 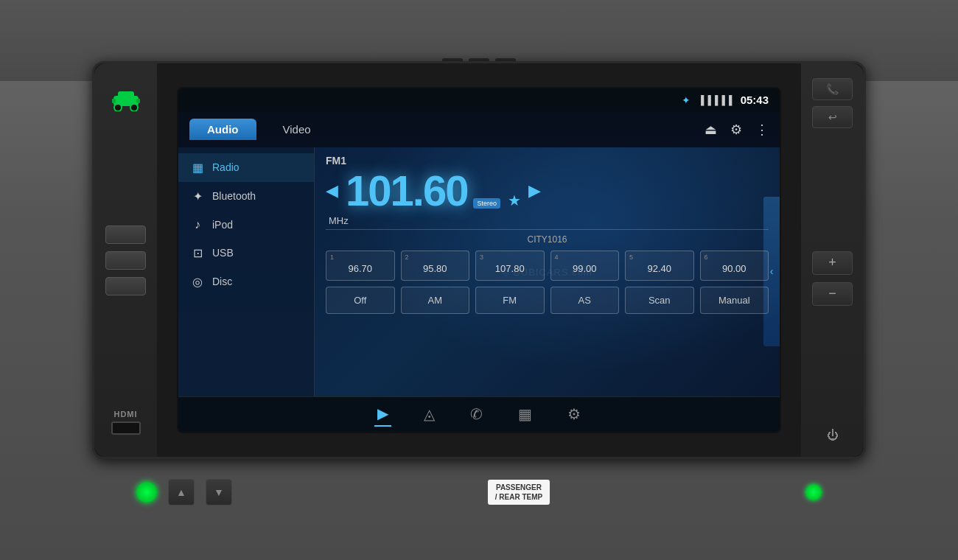 I want to click on preset-button-3: 3107.80, so click(x=510, y=265).